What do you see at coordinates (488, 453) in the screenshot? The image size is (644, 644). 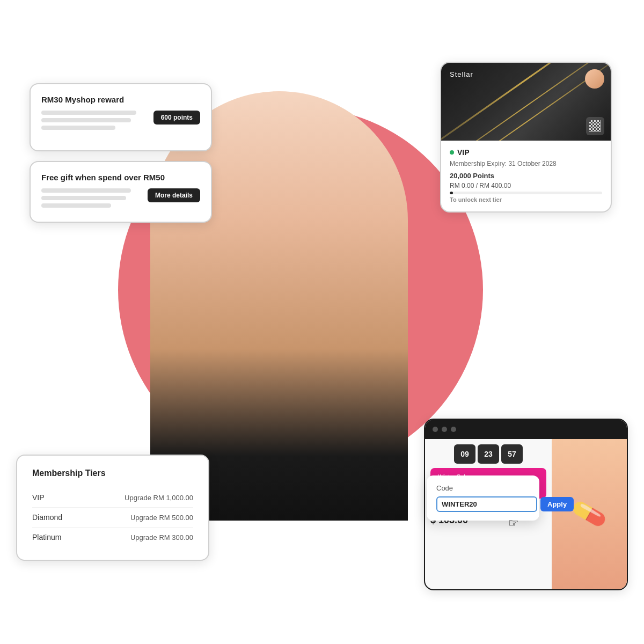 I see `countdown-timer: 09 23 57` at bounding box center [488, 453].